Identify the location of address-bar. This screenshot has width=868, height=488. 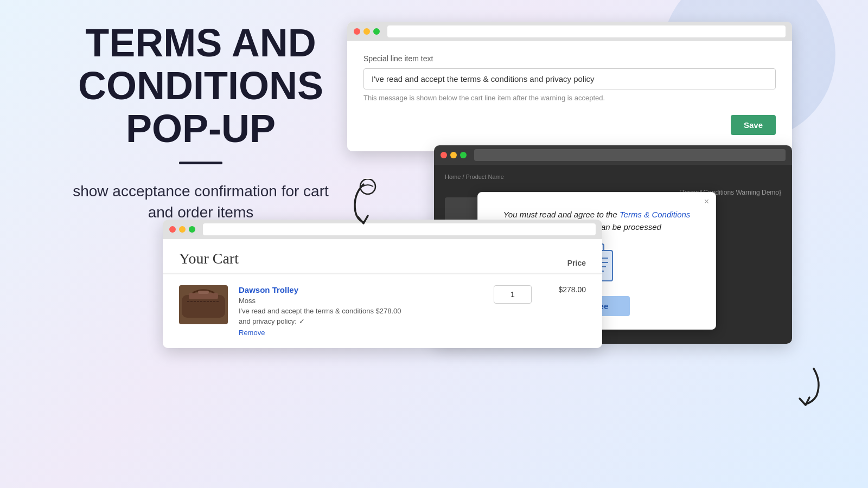
(586, 31).